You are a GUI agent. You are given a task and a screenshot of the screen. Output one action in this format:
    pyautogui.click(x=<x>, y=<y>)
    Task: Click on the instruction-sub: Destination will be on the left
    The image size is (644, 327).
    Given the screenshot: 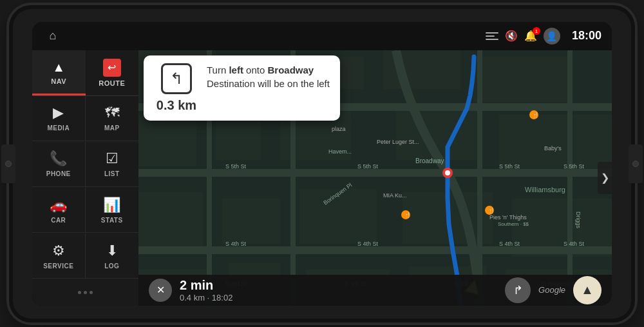 What is the action you would take?
    pyautogui.click(x=268, y=84)
    